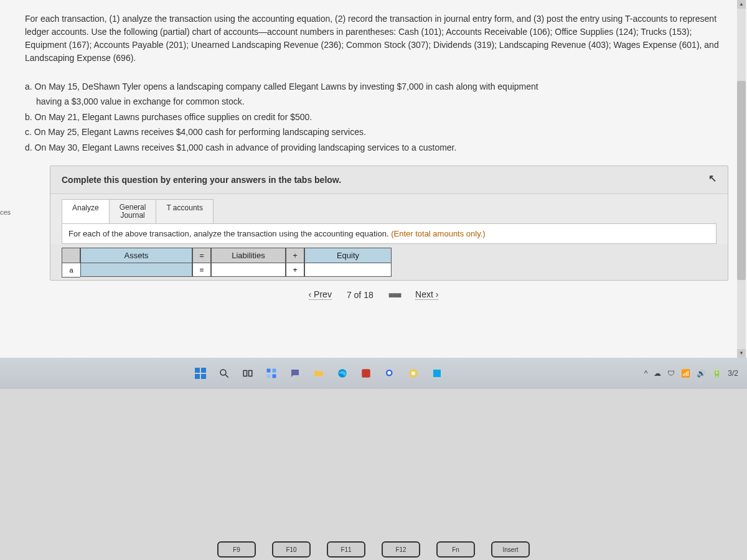 The image size is (747, 560). Describe the element at coordinates (377, 147) in the screenshot. I see `transaction-d: d. On May 30, Elegant Lawns receives $1,…` at that location.